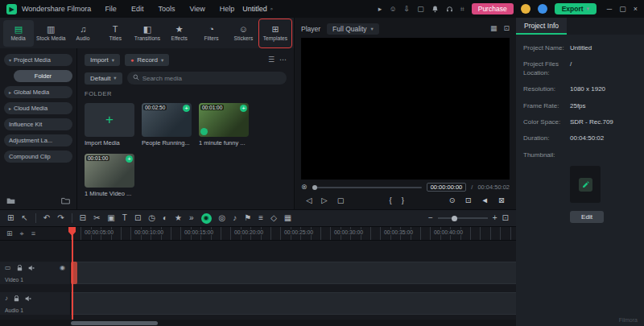 The height and width of the screenshot is (326, 644). Describe the element at coordinates (97, 218) in the screenshot. I see `split-icon: ✂` at that location.